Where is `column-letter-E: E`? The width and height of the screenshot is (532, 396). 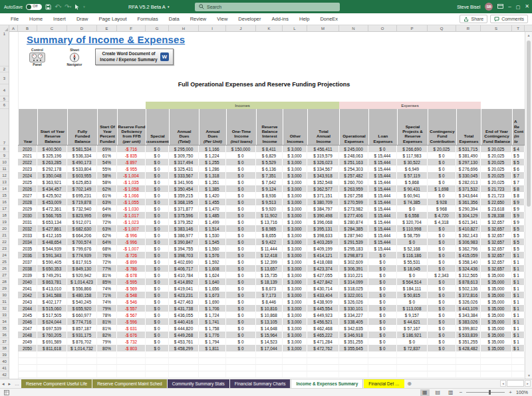 column-letter-E: E is located at coordinates (107, 29).